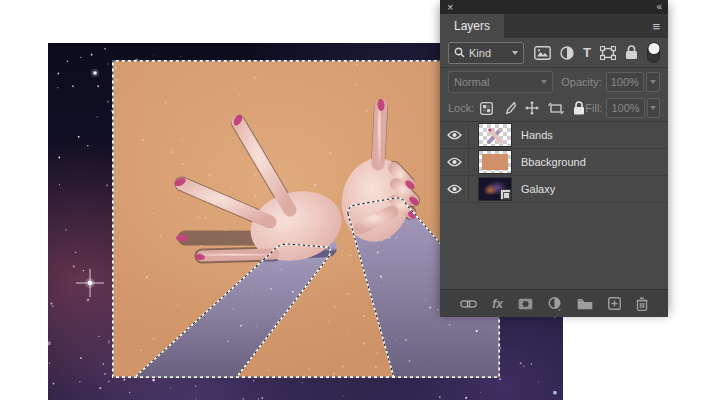 This screenshot has height=400, width=720. I want to click on layer-name: Galaxy, so click(538, 189).